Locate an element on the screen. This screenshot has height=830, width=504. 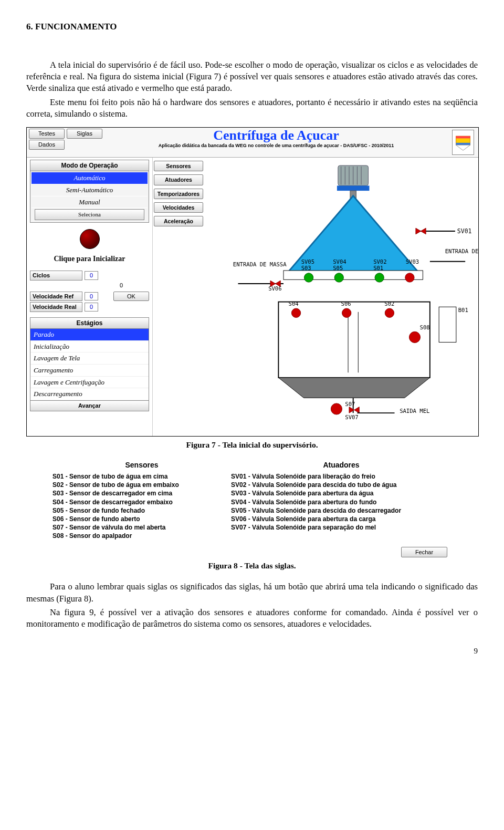
stage-lavagem-centrifugacao: Lavagem e Centrifugação is located at coordinates (89, 382).